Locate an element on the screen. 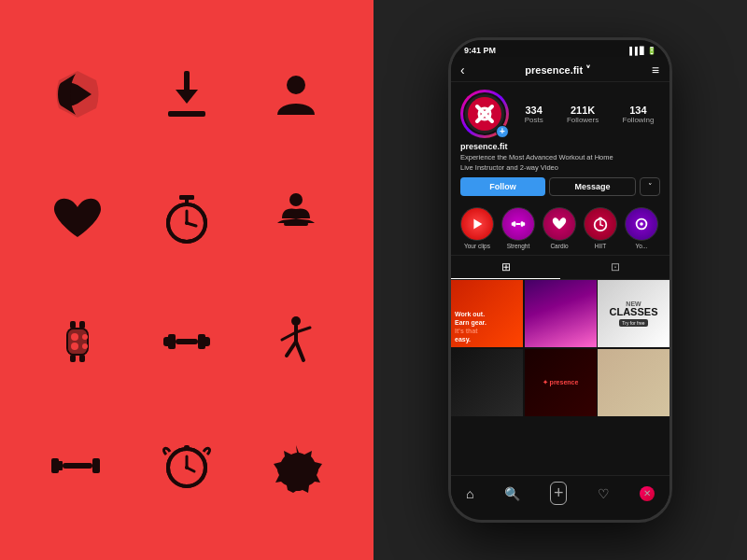  follow-button: Follow is located at coordinates (502, 187).